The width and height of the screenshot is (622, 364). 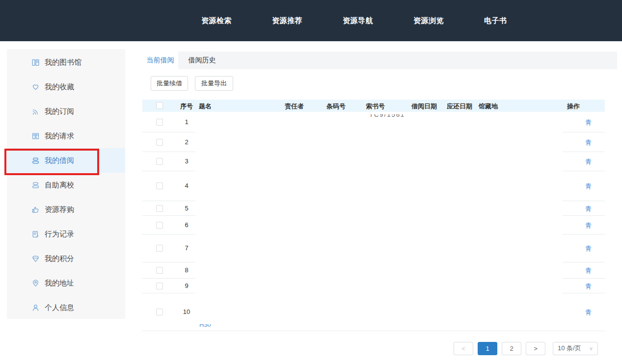 I want to click on sidebar-item-label: 个人信息, so click(x=59, y=308).